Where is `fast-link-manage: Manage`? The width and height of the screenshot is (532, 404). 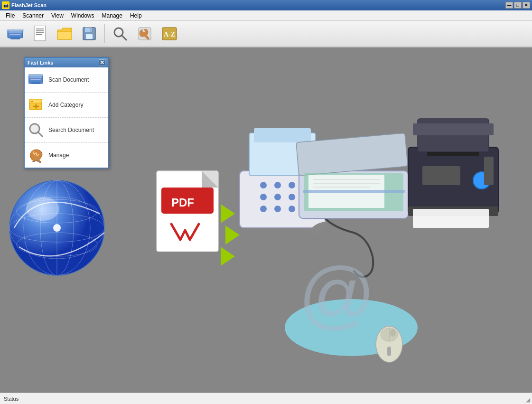
fast-link-manage: Manage is located at coordinates (66, 155).